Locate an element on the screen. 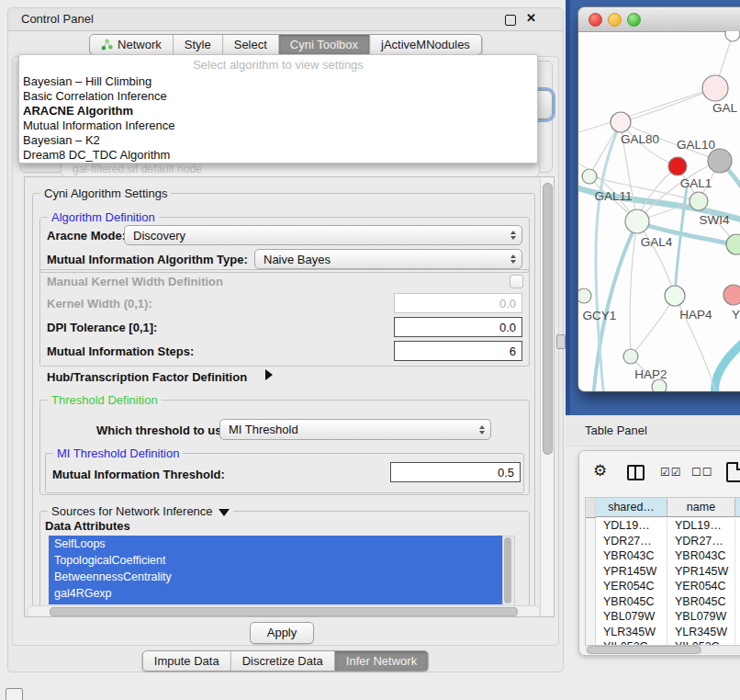  float-window-icon is located at coordinates (510, 20).